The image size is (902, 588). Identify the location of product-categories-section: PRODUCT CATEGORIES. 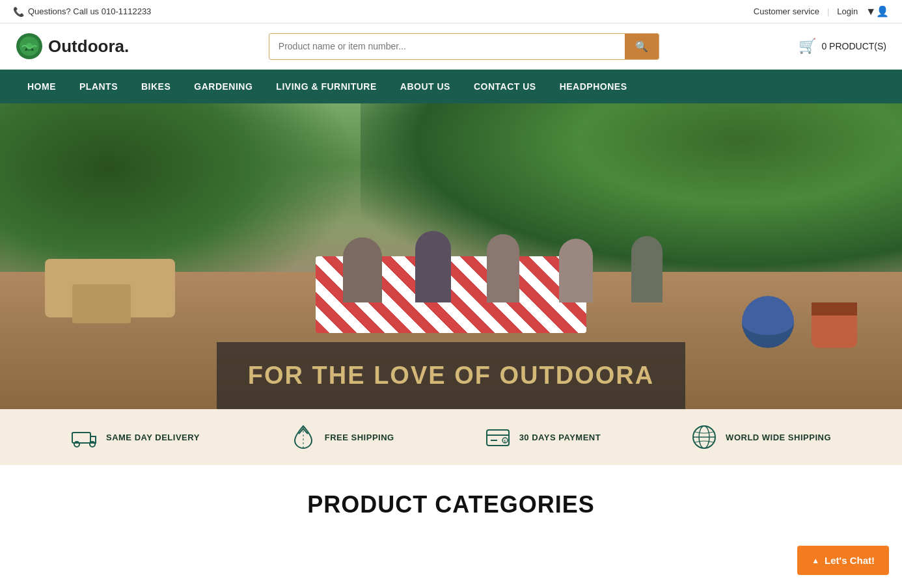
(451, 498).